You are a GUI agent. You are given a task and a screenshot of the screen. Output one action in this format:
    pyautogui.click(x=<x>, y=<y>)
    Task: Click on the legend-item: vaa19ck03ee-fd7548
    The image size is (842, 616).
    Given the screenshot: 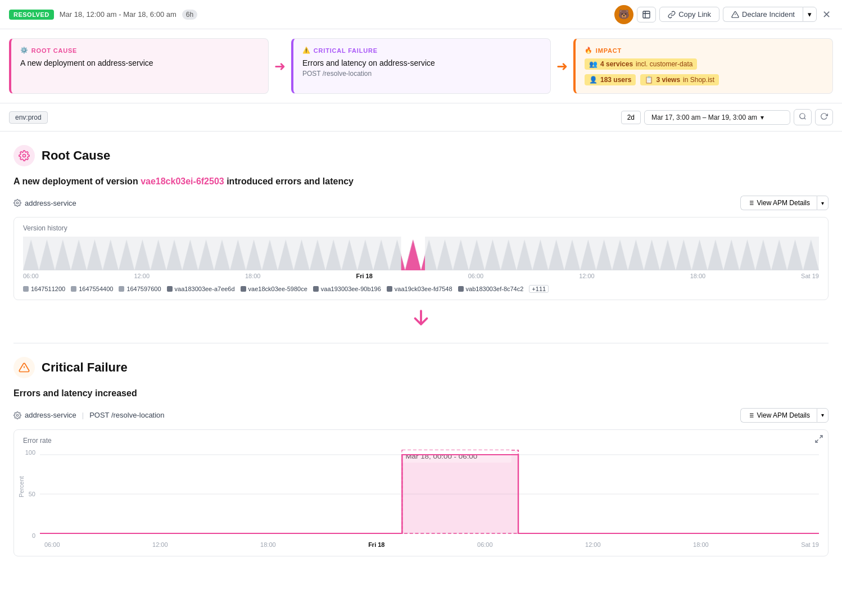 What is the action you would take?
    pyautogui.click(x=419, y=289)
    